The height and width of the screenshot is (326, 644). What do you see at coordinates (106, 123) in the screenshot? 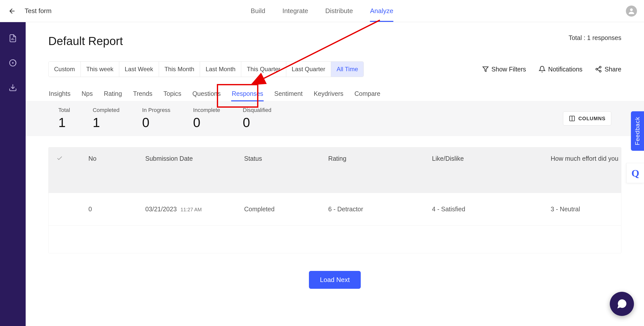
I see `stat-completed-value: 1` at bounding box center [106, 123].